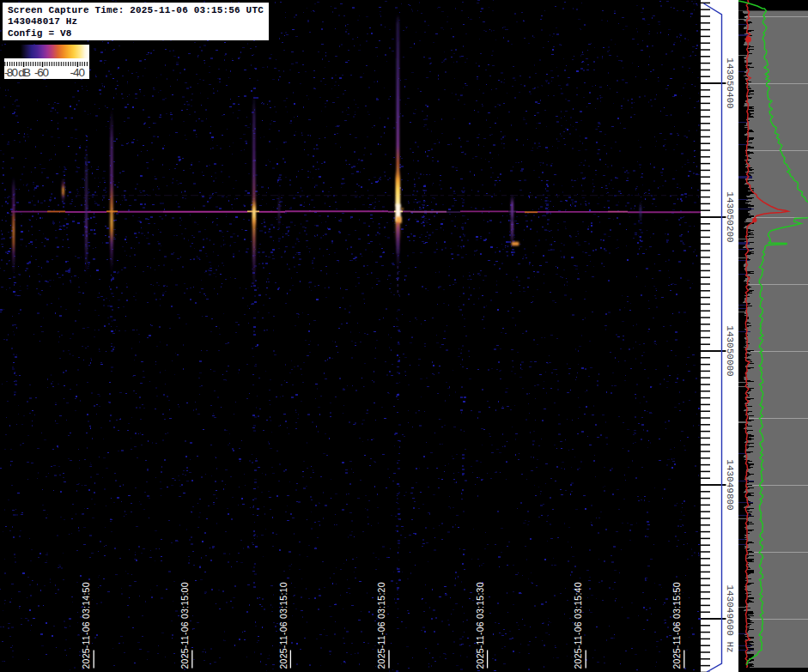 This screenshot has width=808, height=672. Describe the element at coordinates (17, 73) in the screenshot. I see `svg-text: -80 dB` at that location.